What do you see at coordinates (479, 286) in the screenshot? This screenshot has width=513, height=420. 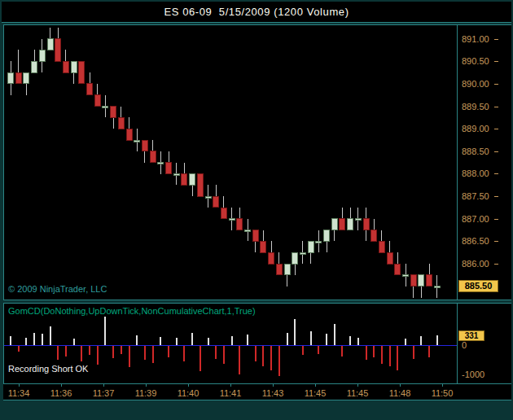 I see `last-price-value: 885.50` at bounding box center [479, 286].